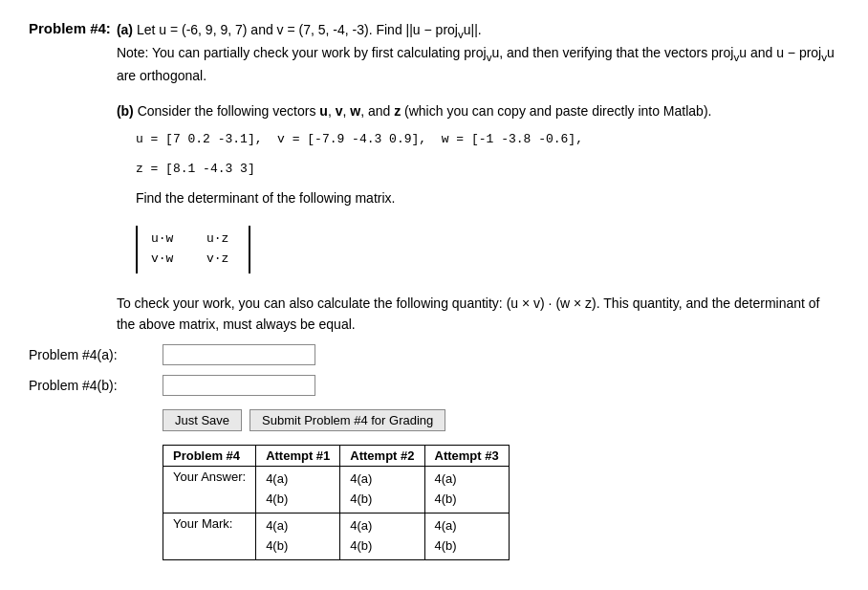 The height and width of the screenshot is (590, 868). I want to click on matrix-cell-uw: u·w, so click(165, 239).